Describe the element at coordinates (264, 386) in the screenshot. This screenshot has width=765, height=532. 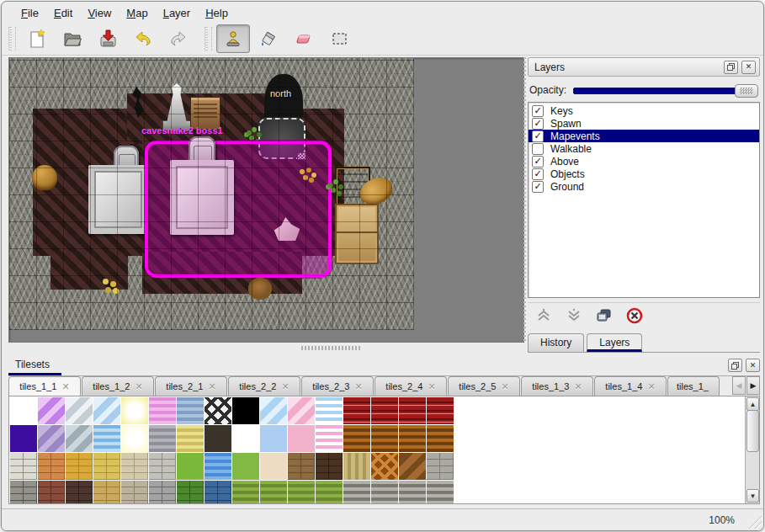
I see `tileset-tab-tiles_2_2: tiles_2_2✕` at that location.